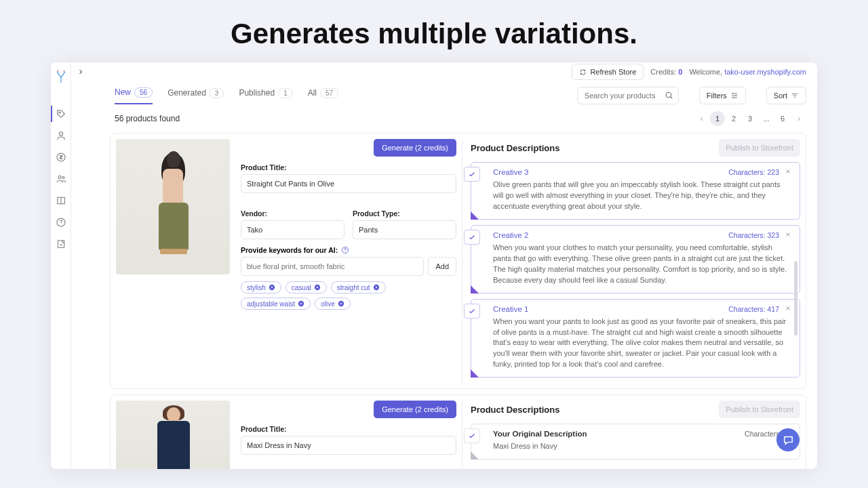  What do you see at coordinates (734, 119) in the screenshot?
I see `page-2: 2` at bounding box center [734, 119].